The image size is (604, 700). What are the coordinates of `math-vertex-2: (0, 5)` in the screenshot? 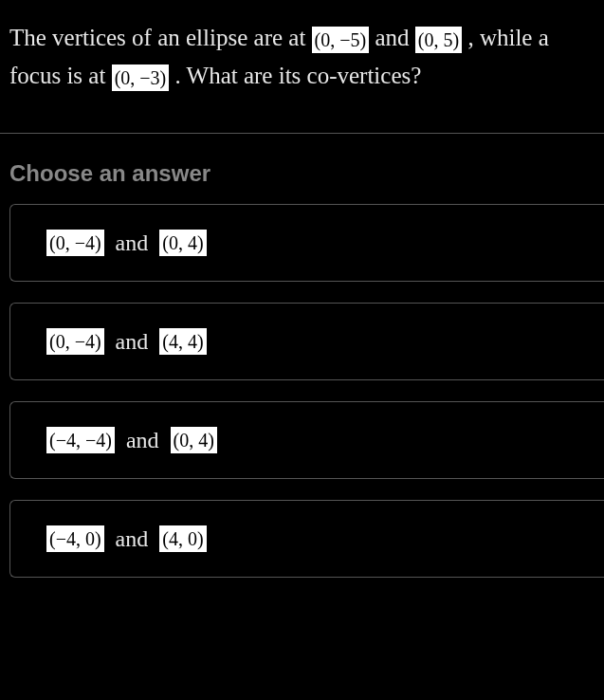 It's located at (438, 40).